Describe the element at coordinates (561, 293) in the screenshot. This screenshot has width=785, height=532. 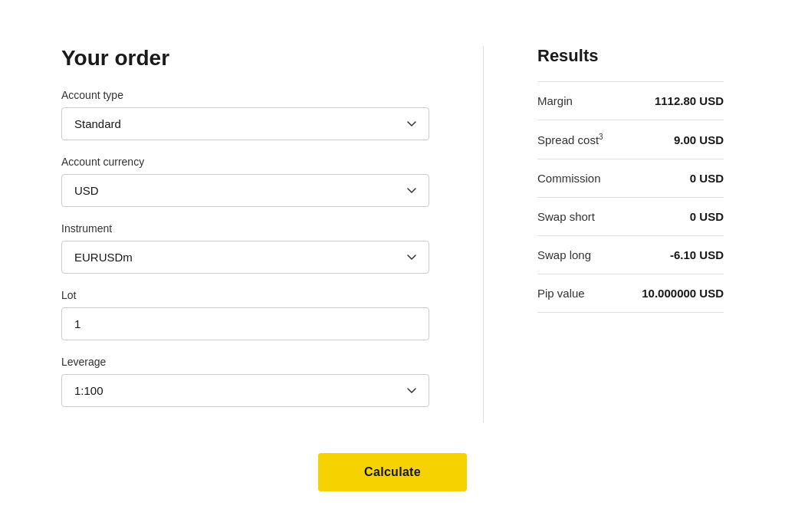
I see `pip-value-label: Pip value` at that location.